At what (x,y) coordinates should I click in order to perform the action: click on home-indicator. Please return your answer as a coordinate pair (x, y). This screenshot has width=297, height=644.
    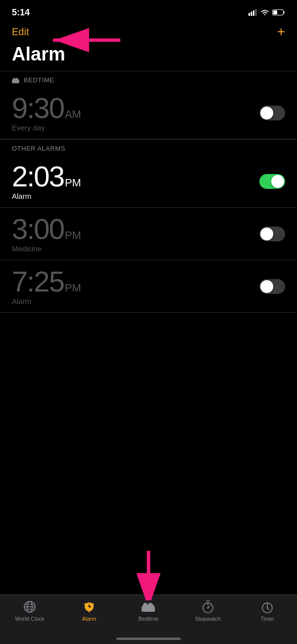
    Looking at the image, I should click on (148, 639).